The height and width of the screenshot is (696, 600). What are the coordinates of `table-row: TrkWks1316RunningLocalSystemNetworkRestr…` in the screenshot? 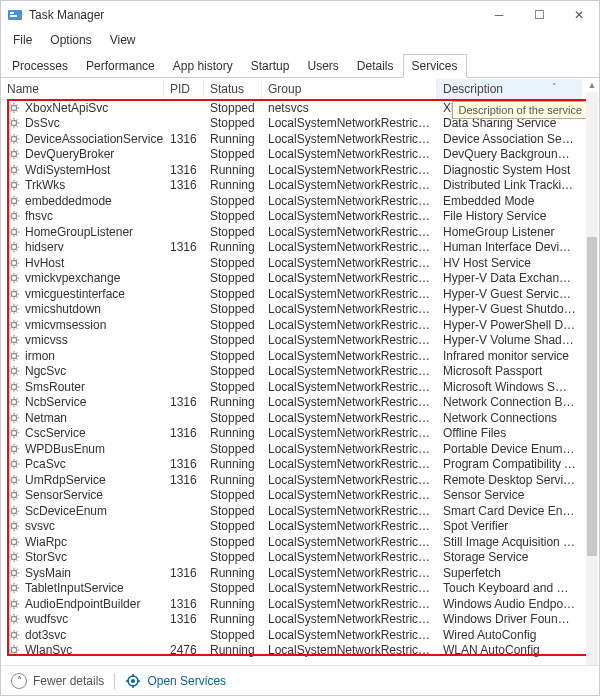 It's located at (300, 186).